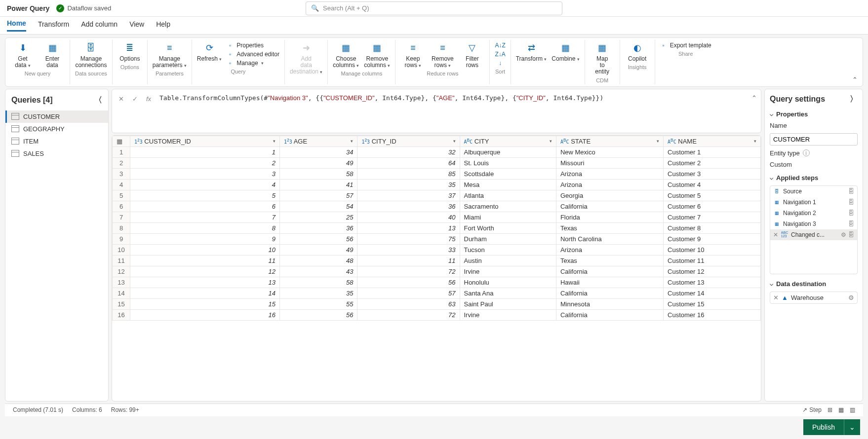 Image resolution: width=868 pixels, height=439 pixels. What do you see at coordinates (436, 239) in the screenshot?
I see `table-row: 995675DurhamNorth CarolinaCustomer 9` at bounding box center [436, 239].